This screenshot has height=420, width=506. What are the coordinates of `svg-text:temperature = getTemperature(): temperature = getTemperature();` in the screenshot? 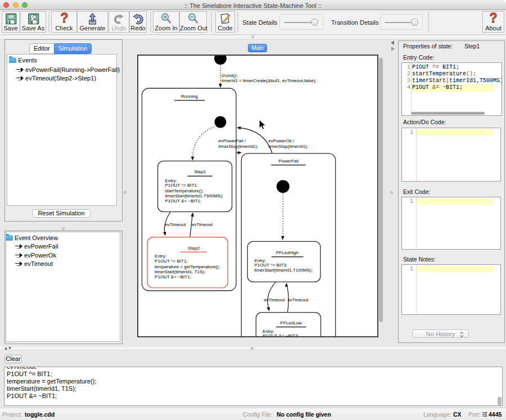 It's located at (187, 267).